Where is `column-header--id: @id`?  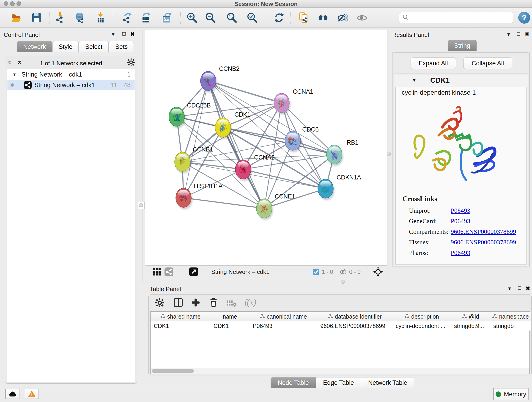
column-header--id: @id is located at coordinates (471, 317).